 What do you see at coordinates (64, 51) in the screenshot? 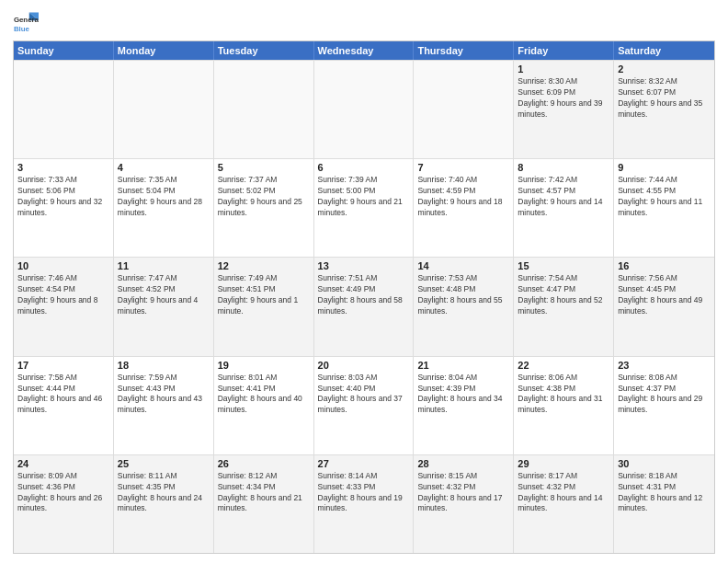
I see `header-cell-sunday: Sunday` at bounding box center [64, 51].